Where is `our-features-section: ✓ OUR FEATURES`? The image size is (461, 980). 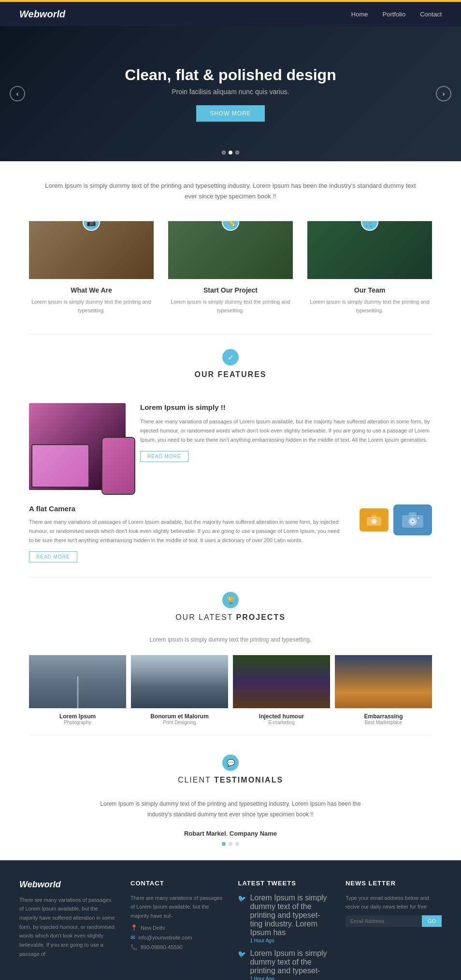
our-features-section: ✓ OUR FEATURES is located at coordinates (230, 369).